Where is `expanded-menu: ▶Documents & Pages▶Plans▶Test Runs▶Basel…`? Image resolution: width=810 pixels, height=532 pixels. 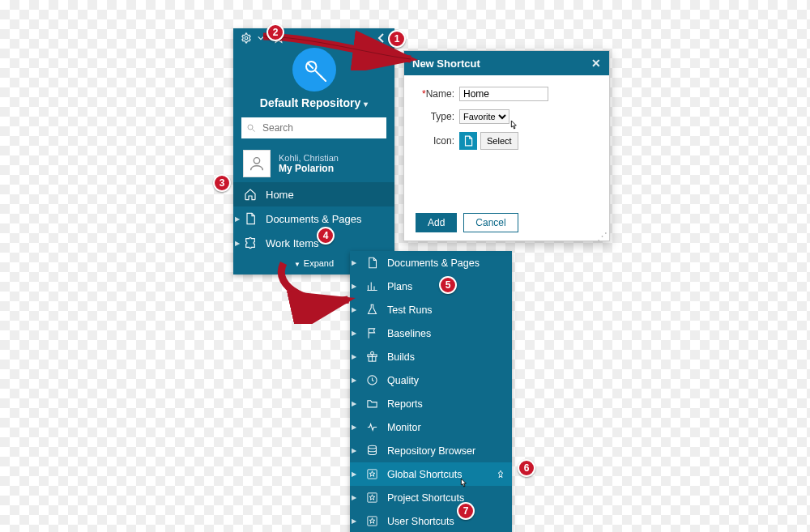
expanded-menu: ▶Documents & Pages▶Plans▶Test Runs▶Basel… is located at coordinates (431, 392).